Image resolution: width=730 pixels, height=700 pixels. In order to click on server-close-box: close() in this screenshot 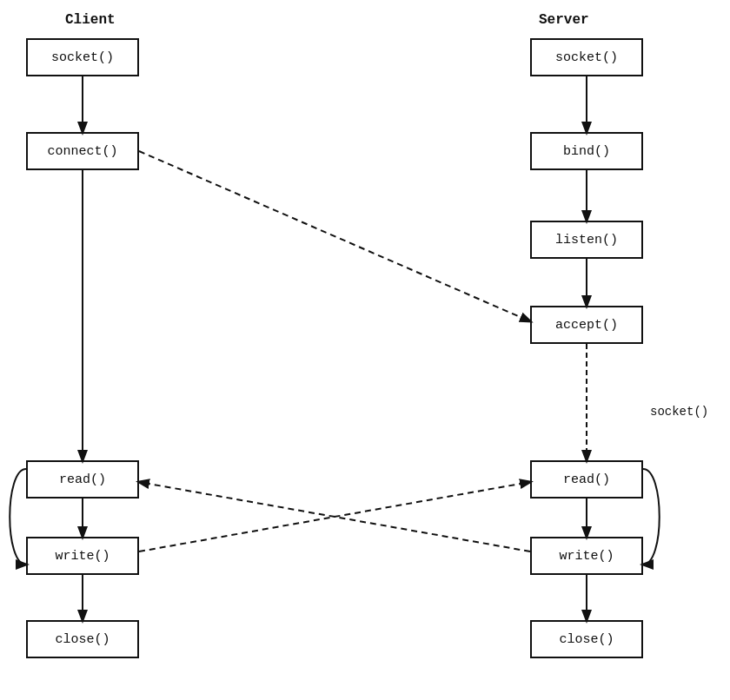, I will do `click(587, 639)`.